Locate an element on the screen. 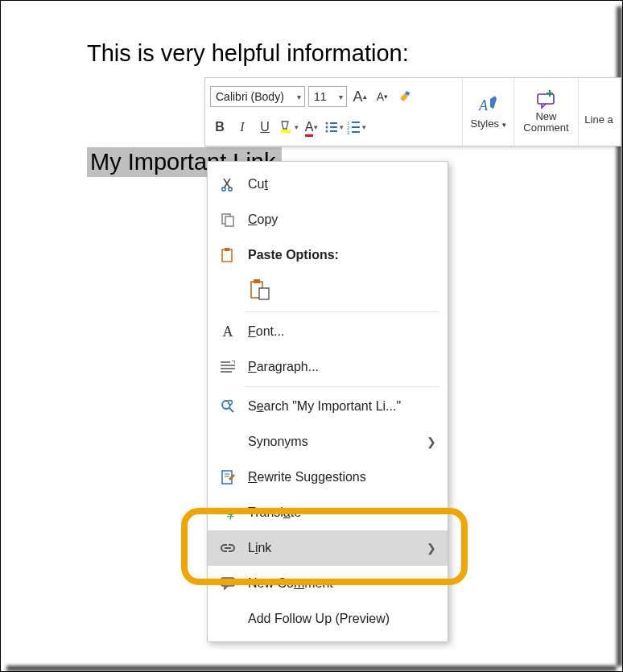  svg-text: a is located at coordinates (223, 511).